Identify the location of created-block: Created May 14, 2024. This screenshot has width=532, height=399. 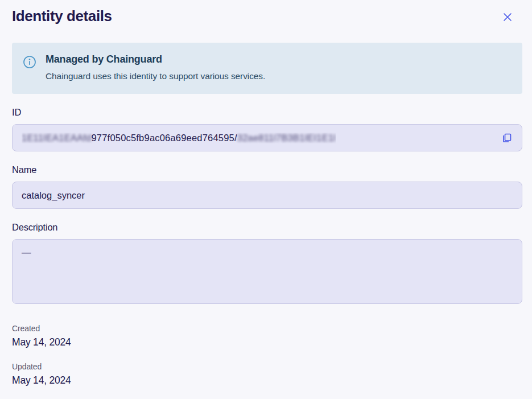
(267, 336).